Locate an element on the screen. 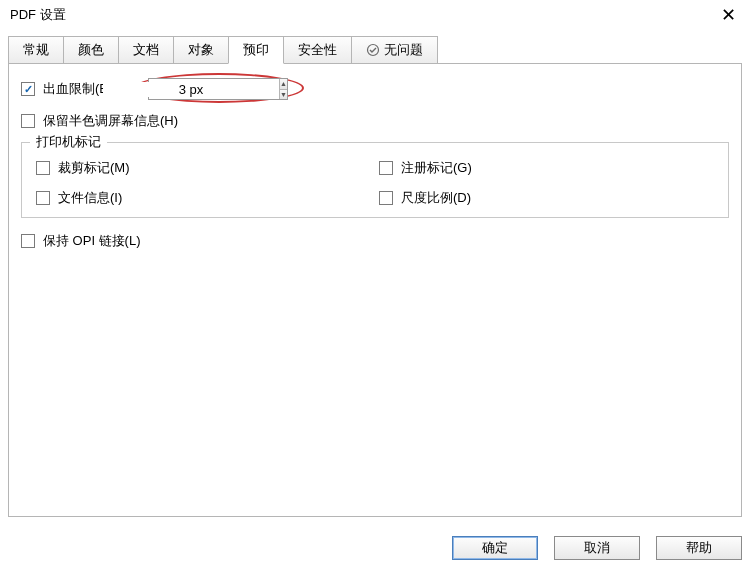 This screenshot has width=750, height=568. opi-label: 保持 OPI 链接(L) is located at coordinates (92, 241).